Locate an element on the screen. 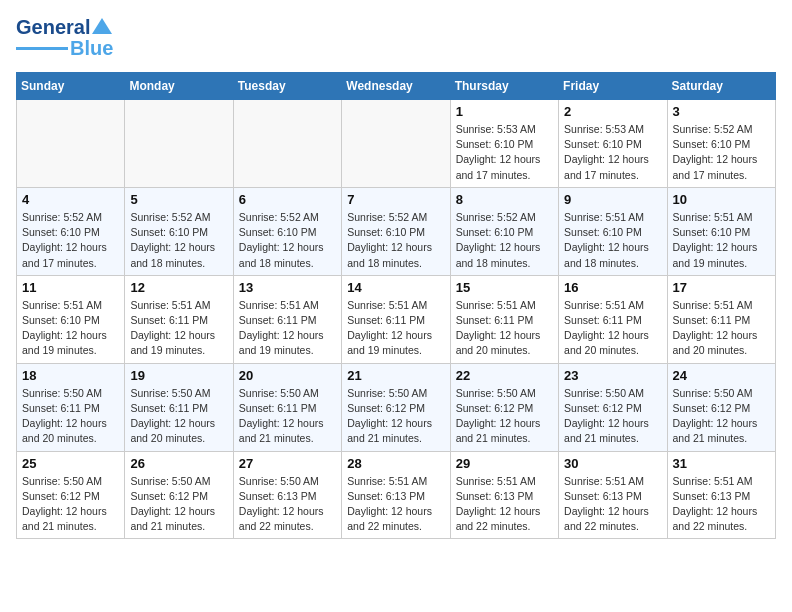 The height and width of the screenshot is (612, 792). calendar-cell: 21 Sunrise: 5:50 AM Sunset: 6:12 PM Dayl… is located at coordinates (396, 407).